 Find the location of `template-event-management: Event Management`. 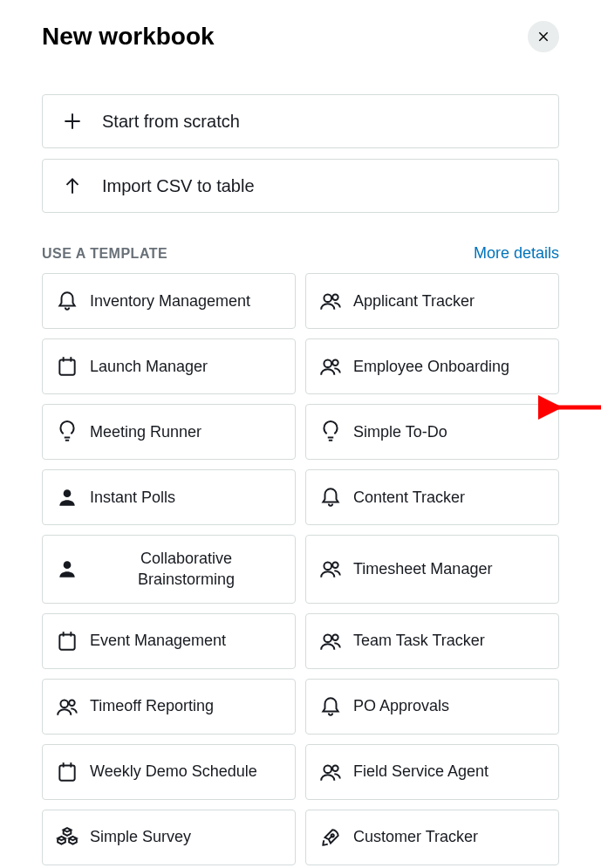

template-event-management: Event Management is located at coordinates (169, 641).